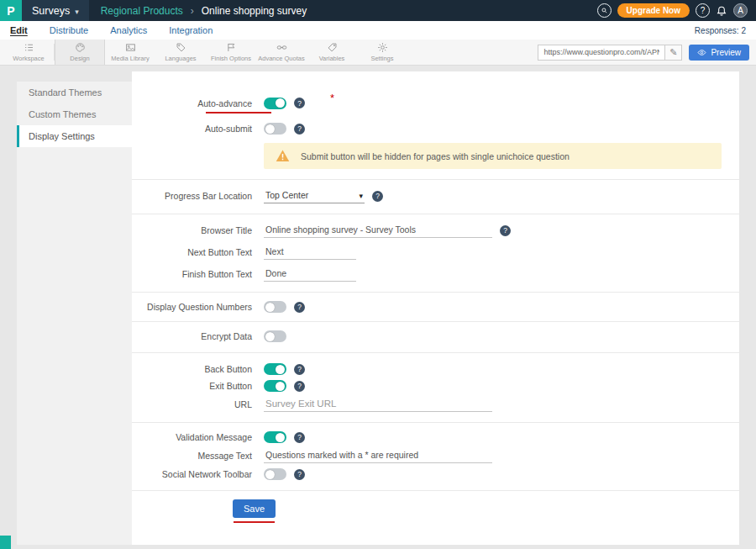  What do you see at coordinates (722, 11) in the screenshot?
I see `bell-icon` at bounding box center [722, 11].